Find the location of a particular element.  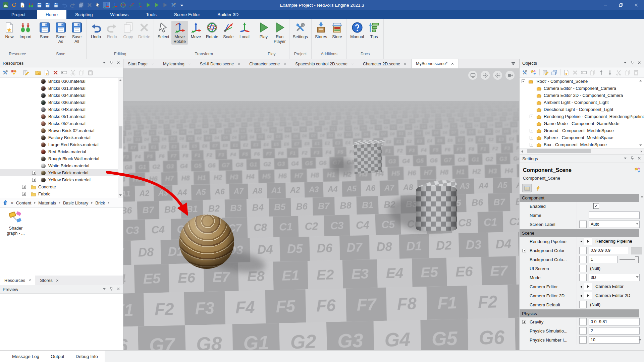

play-button: Play is located at coordinates (264, 30).